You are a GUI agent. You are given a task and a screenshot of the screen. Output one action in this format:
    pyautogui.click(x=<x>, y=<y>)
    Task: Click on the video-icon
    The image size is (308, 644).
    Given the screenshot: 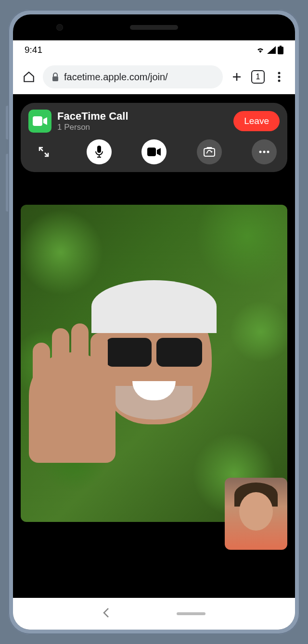 What is the action you would take?
    pyautogui.click(x=40, y=121)
    